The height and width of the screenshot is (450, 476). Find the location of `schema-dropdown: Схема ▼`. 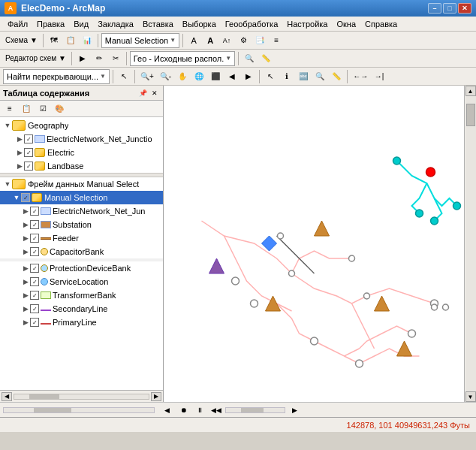

schema-dropdown: Схема ▼ is located at coordinates (21, 41).